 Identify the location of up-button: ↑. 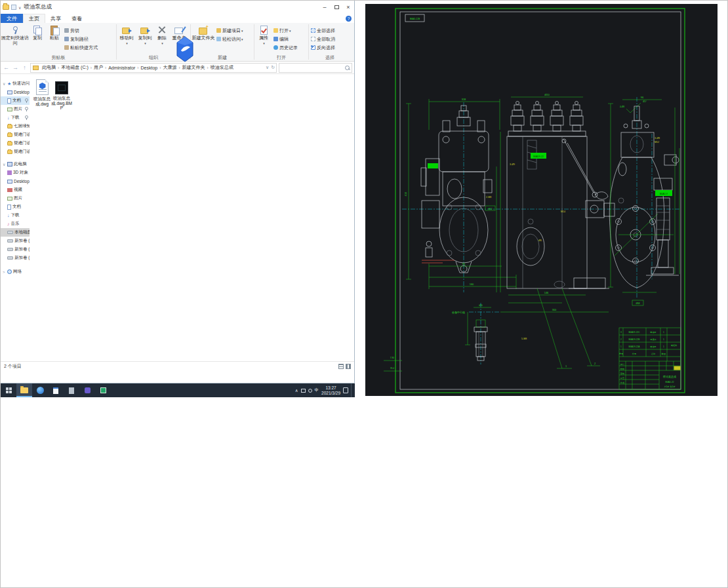
(25, 68).